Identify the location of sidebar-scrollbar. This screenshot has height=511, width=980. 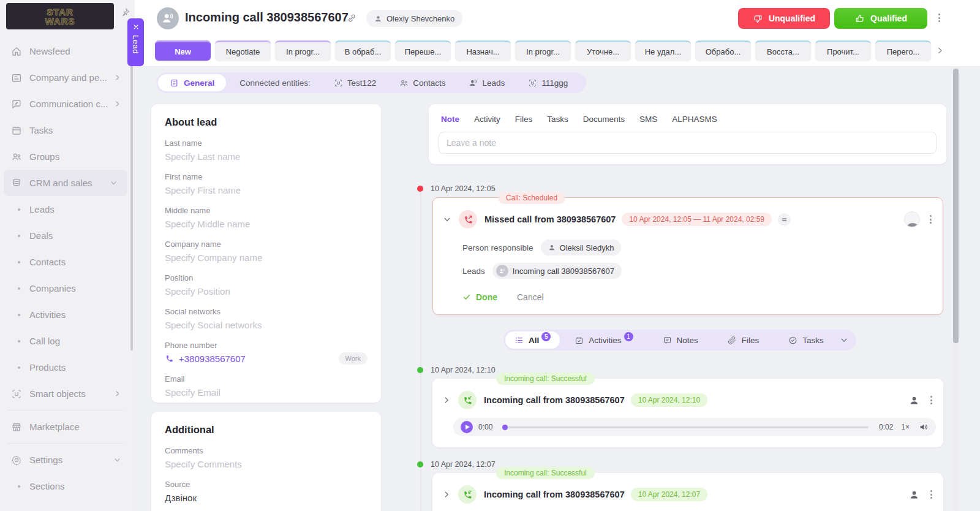
(132, 194).